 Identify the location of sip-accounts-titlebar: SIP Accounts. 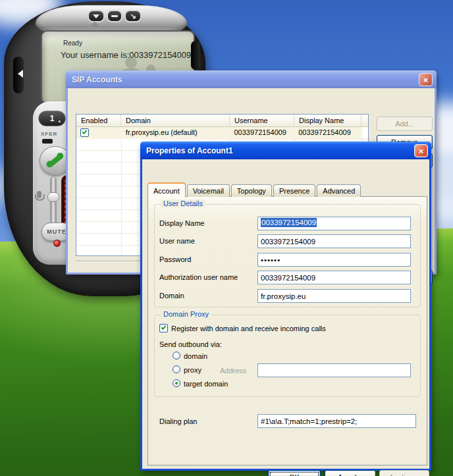
(252, 79).